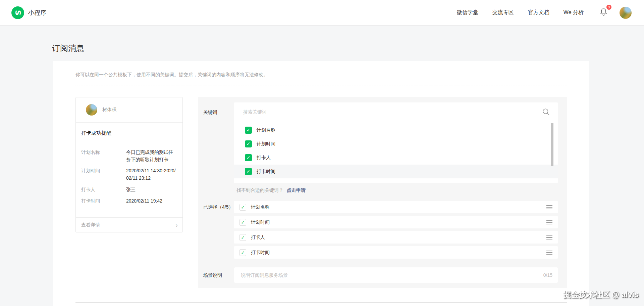 The width and height of the screenshot is (644, 306). Describe the element at coordinates (396, 112) in the screenshot. I see `keyword-search-input` at that location.